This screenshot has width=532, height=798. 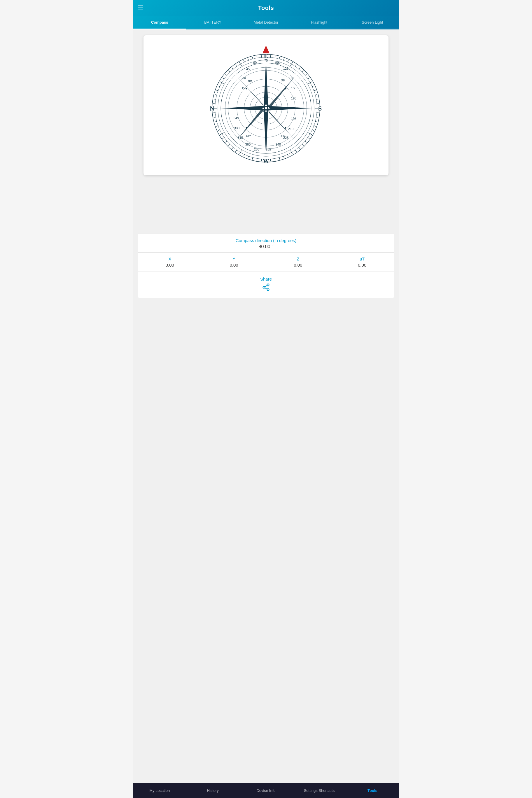 I want to click on svg-text: 15, so click(x=243, y=88).